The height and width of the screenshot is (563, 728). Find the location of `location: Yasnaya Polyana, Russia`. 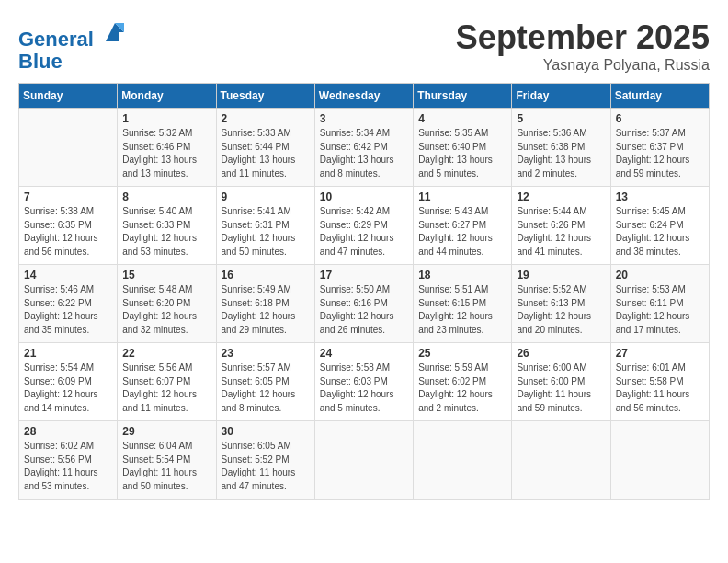

location: Yasnaya Polyana, Russia is located at coordinates (583, 65).